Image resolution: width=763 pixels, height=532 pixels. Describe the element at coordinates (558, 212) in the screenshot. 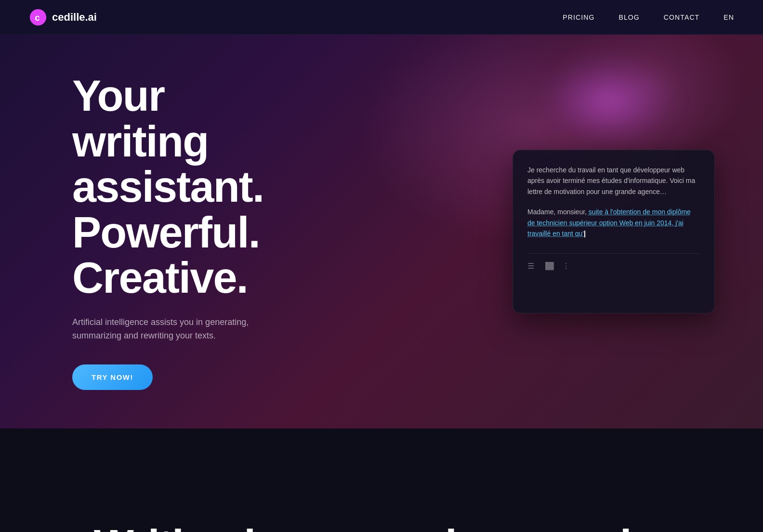

I see `editor-result-prefix: Madame, monsieur,` at that location.